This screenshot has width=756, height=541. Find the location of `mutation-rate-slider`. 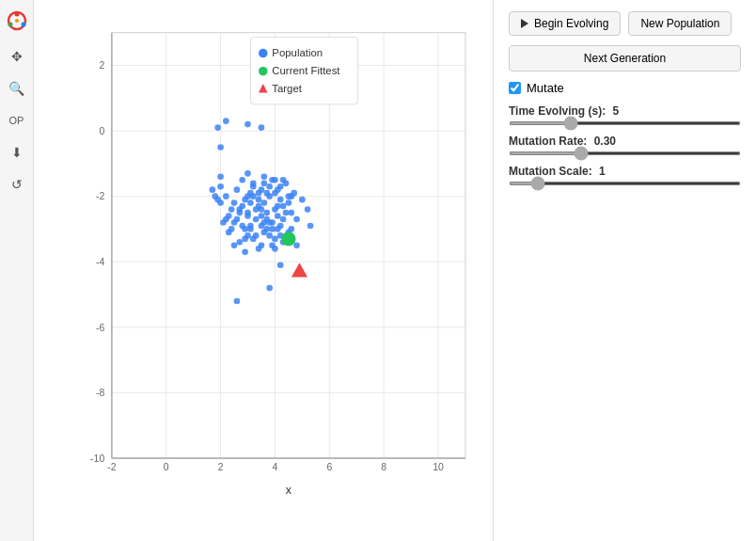

mutation-rate-slider is located at coordinates (624, 153).